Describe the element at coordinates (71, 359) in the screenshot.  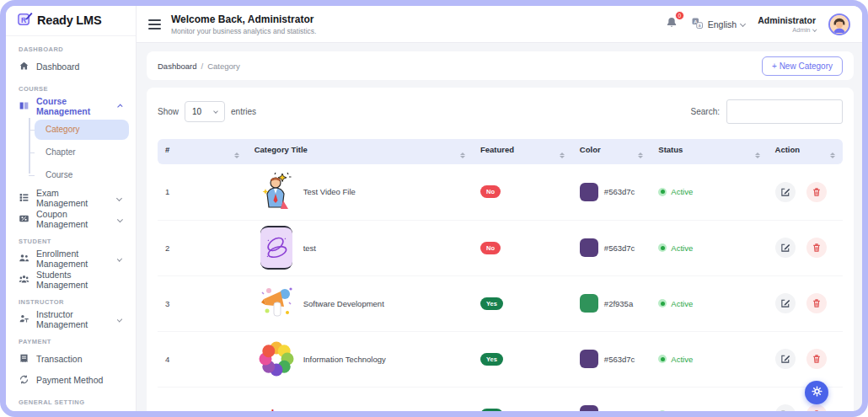
I see `sidebar-item-transaction: Transaction` at that location.